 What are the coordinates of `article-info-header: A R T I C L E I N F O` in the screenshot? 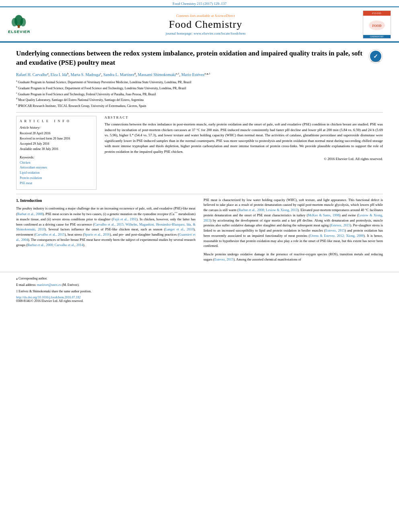 It's located at (56, 121).